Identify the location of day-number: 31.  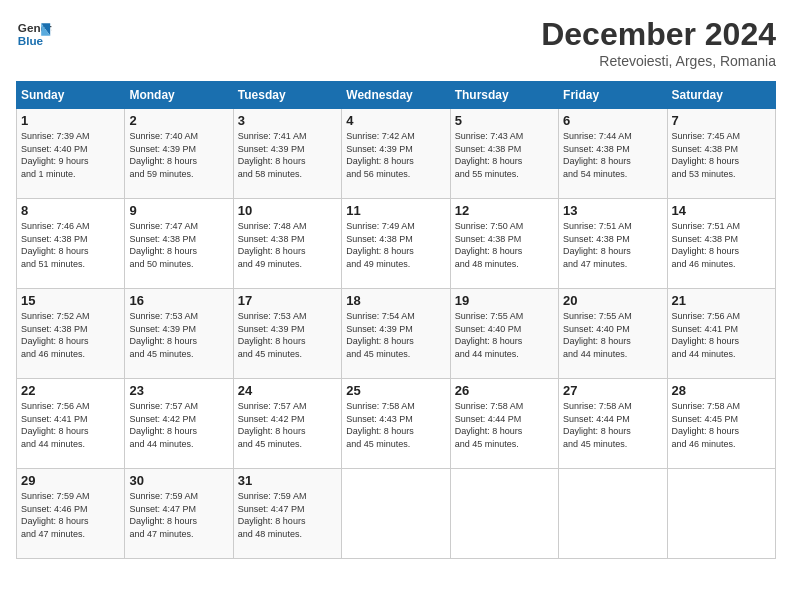
(288, 480).